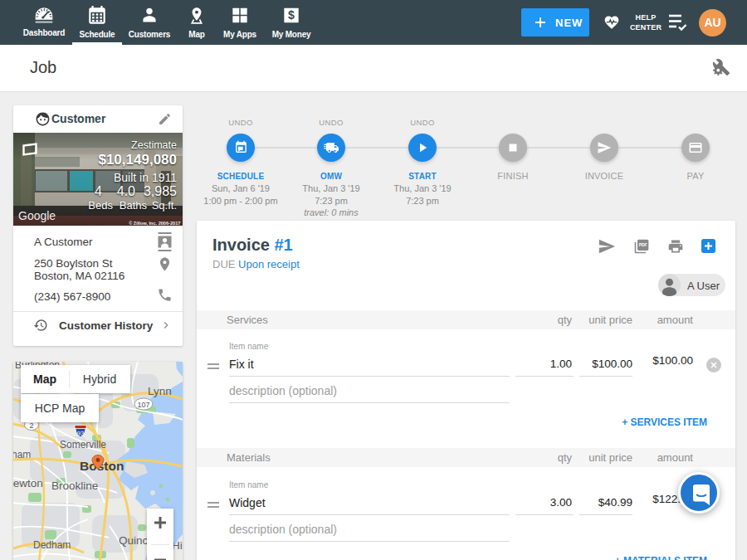 Image resolution: width=747 pixels, height=560 pixels. I want to click on svg-text: 2, so click(32, 426).